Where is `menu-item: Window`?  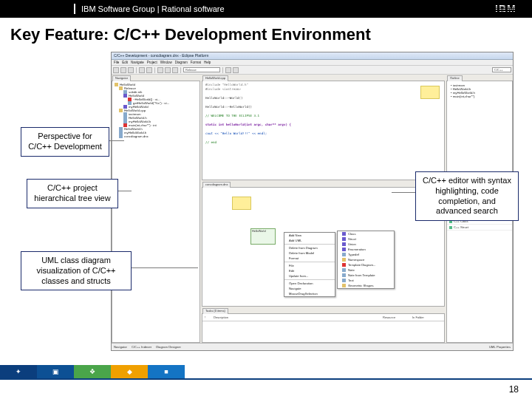
menu-item: Window is located at coordinates (166, 62).